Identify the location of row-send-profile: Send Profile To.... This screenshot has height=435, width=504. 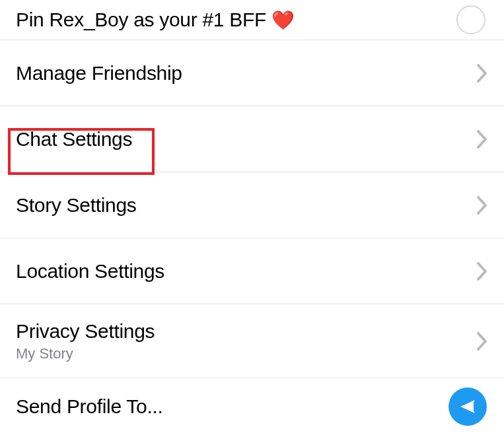
(252, 407).